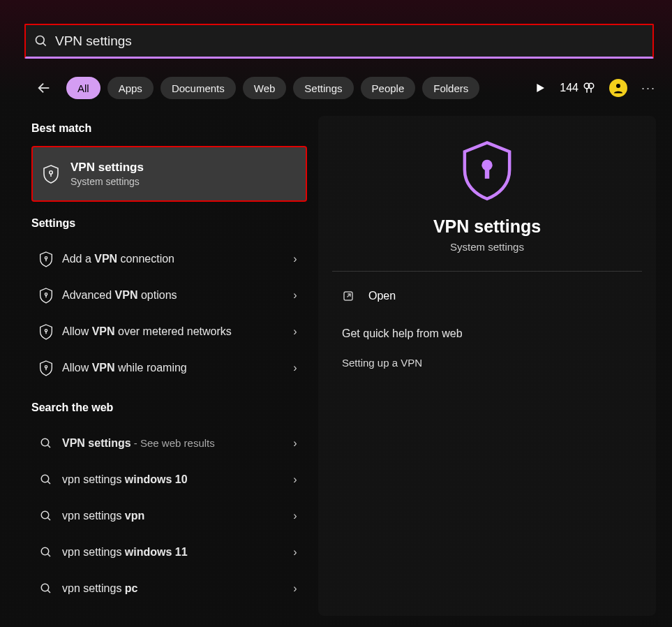 The image size is (672, 627). What do you see at coordinates (176, 589) in the screenshot?
I see `result-label: vpn settings pc` at bounding box center [176, 589].